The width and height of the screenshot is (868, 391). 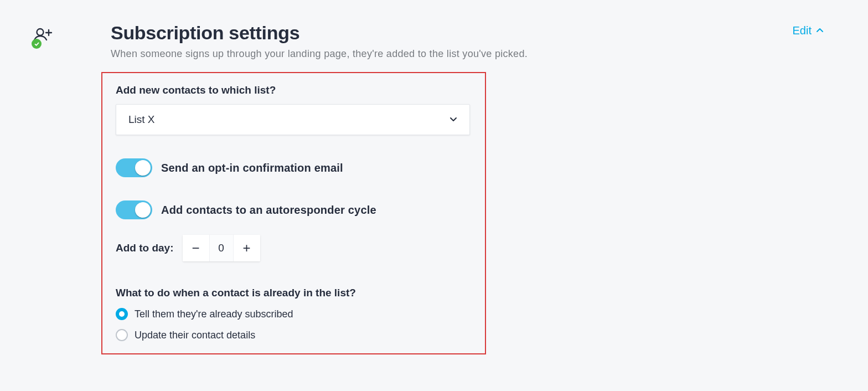 I want to click on day-spinner: − 0 +, so click(x=221, y=248).